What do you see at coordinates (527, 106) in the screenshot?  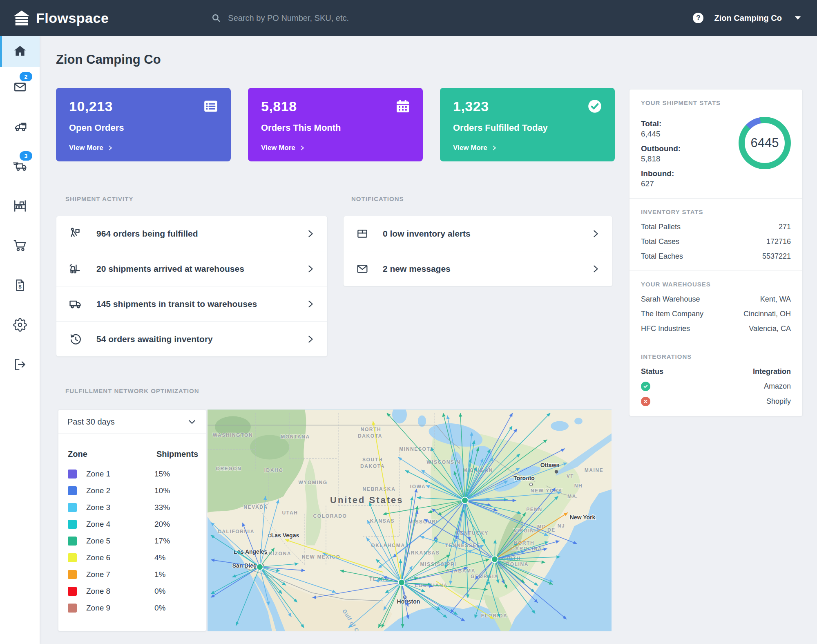 I see `orders-fulfilled-value: 1,323` at bounding box center [527, 106].